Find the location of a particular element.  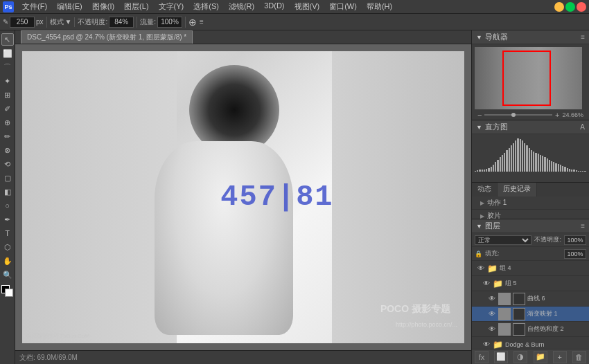

layer-mask-button: ⬜ is located at coordinates (501, 357).